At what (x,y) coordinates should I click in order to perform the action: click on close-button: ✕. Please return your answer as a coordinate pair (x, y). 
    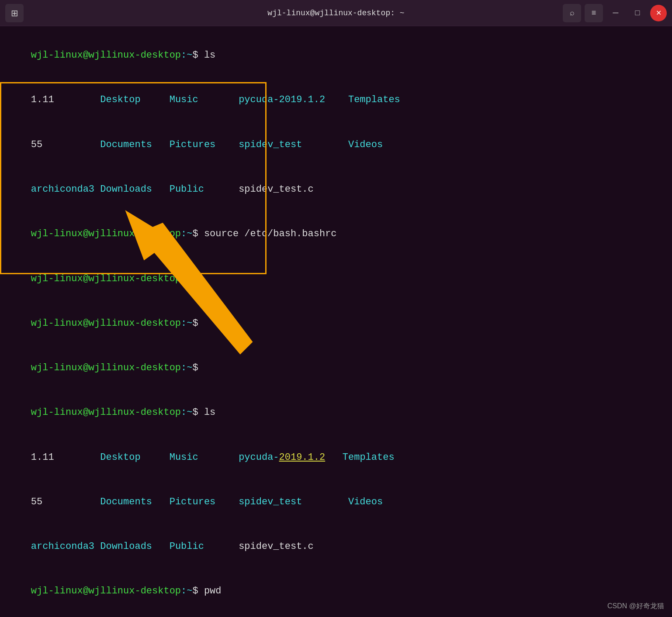
    Looking at the image, I should click on (658, 13).